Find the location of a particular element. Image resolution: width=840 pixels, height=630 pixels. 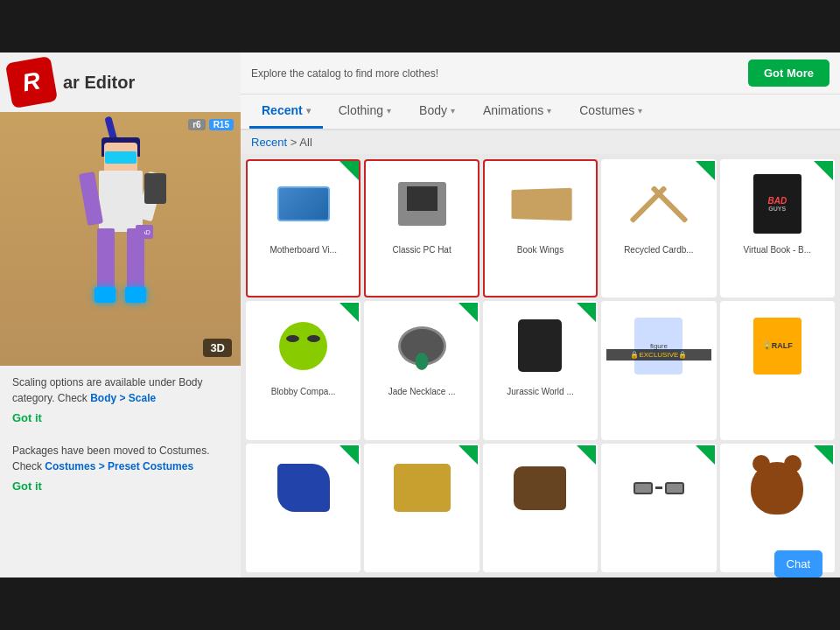

chat-button: Chat is located at coordinates (798, 564).